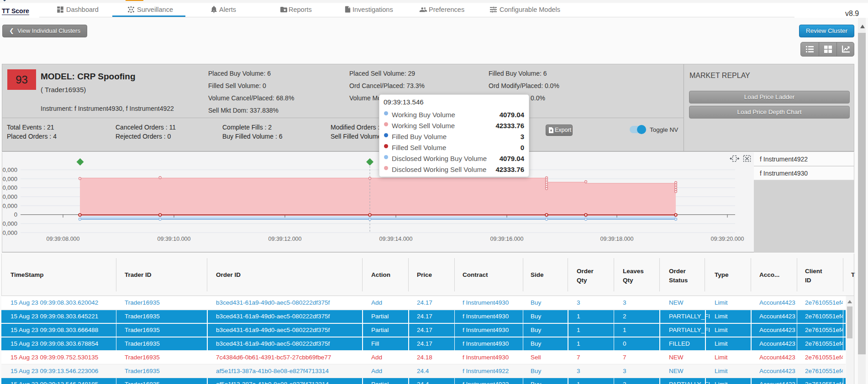  Describe the element at coordinates (507, 239) in the screenshot. I see `svg-text: 09:39:16.000` at that location.